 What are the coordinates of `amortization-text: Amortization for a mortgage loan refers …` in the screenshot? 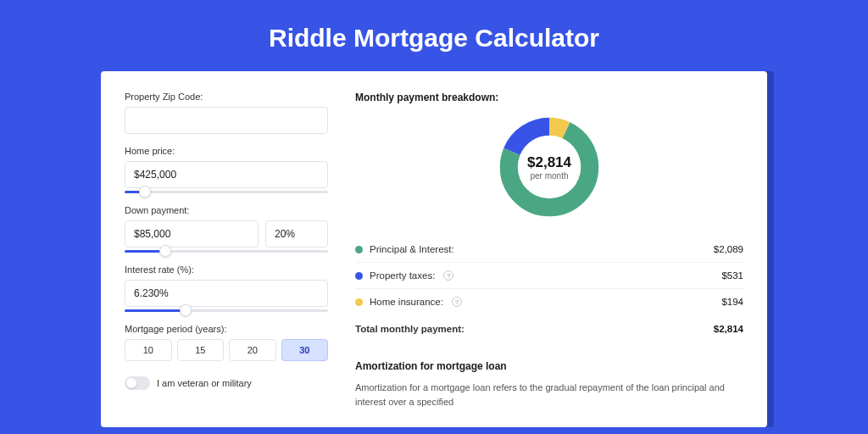 It's located at (549, 395).